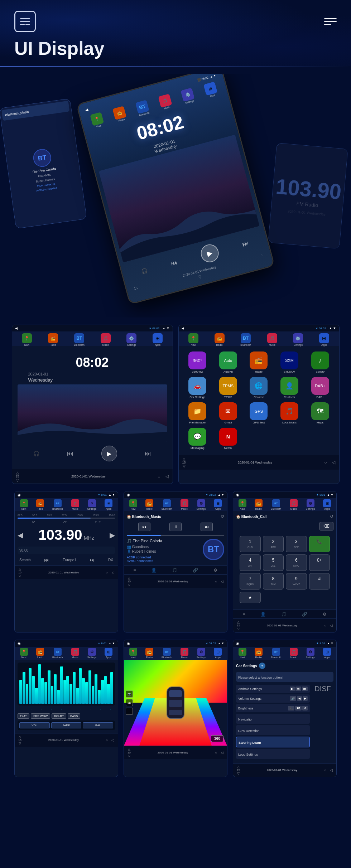 The image size is (351, 868). Describe the element at coordinates (176, 67) in the screenshot. I see `header-divider` at that location.